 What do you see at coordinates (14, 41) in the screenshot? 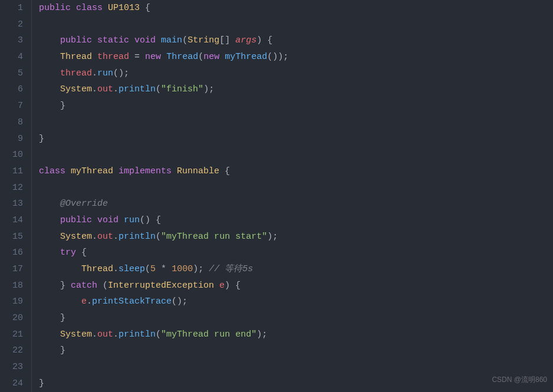
I see `line-number: 3` at bounding box center [14, 41].